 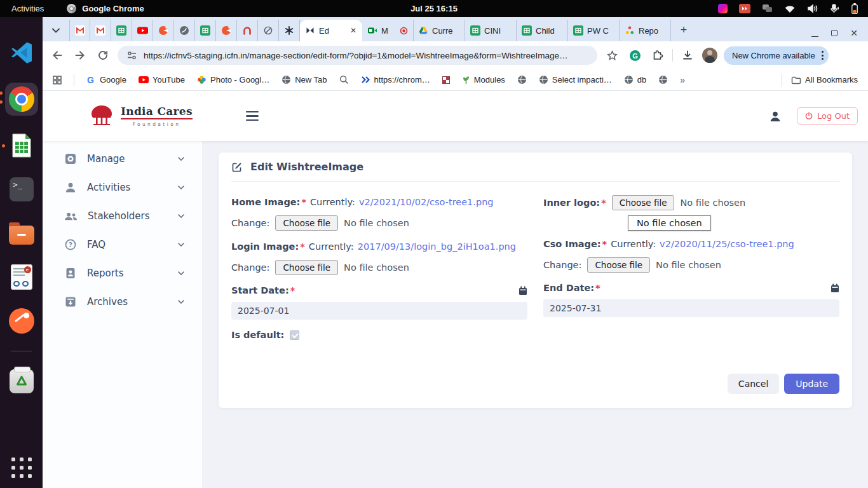 I want to click on sidebar-item-manage: Manage, so click(x=122, y=159).